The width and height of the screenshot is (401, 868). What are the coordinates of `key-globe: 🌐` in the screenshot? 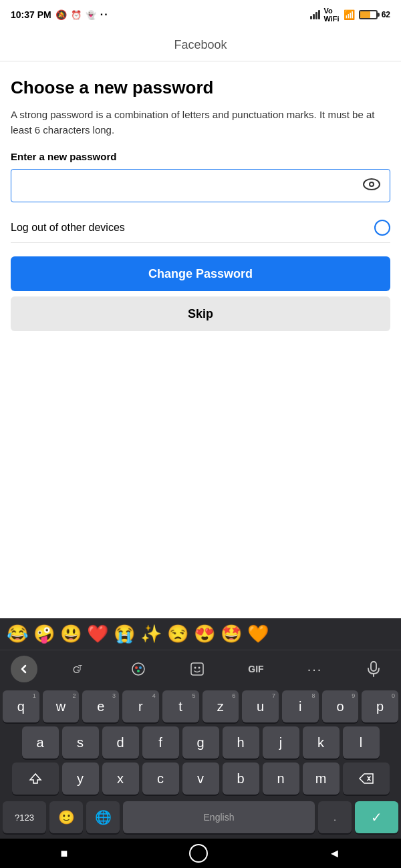 It's located at (103, 817).